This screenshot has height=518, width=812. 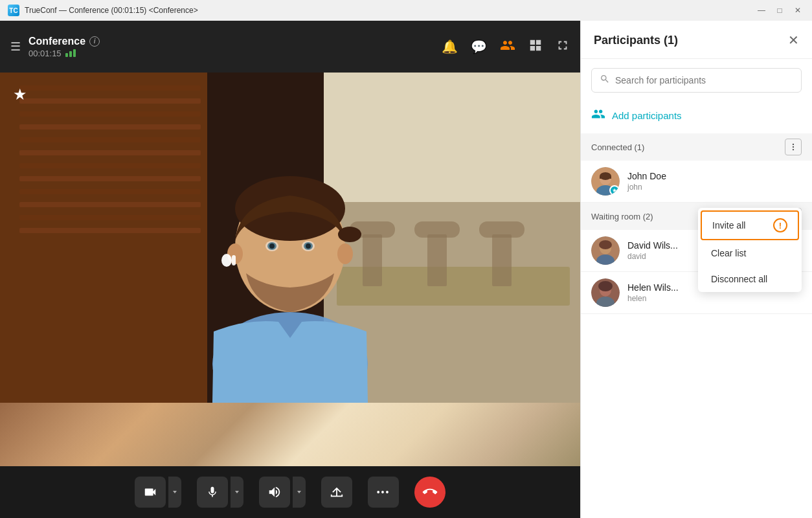 What do you see at coordinates (605, 80) in the screenshot?
I see `search-icon` at bounding box center [605, 80].